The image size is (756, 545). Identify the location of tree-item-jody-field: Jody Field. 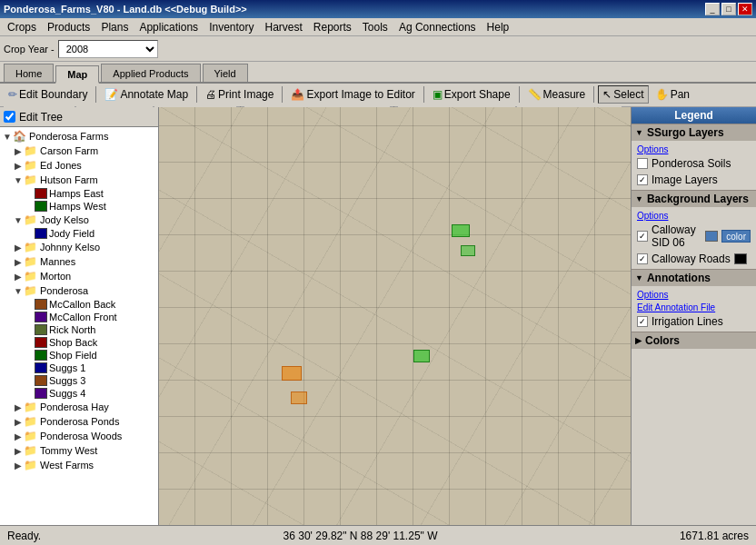
(79, 233).